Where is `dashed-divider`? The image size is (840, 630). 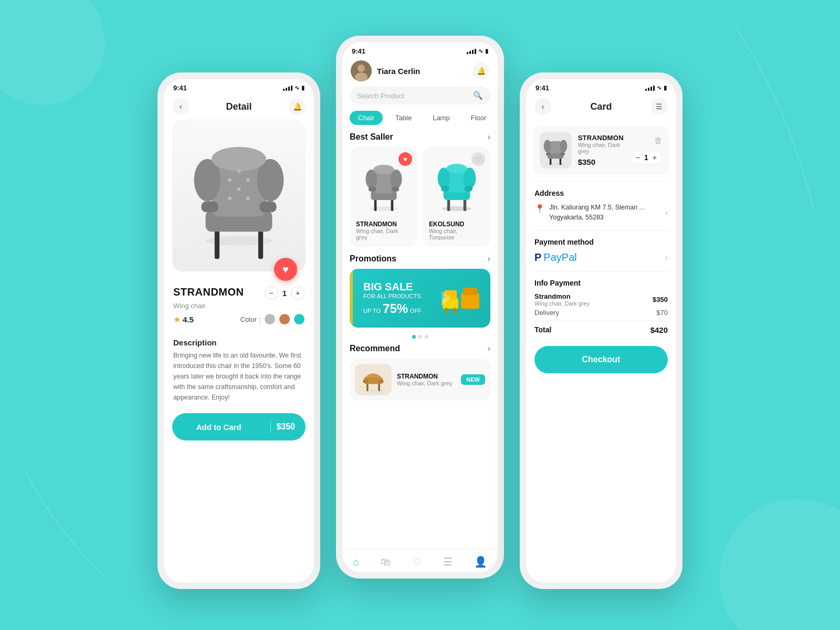
dashed-divider is located at coordinates (601, 321).